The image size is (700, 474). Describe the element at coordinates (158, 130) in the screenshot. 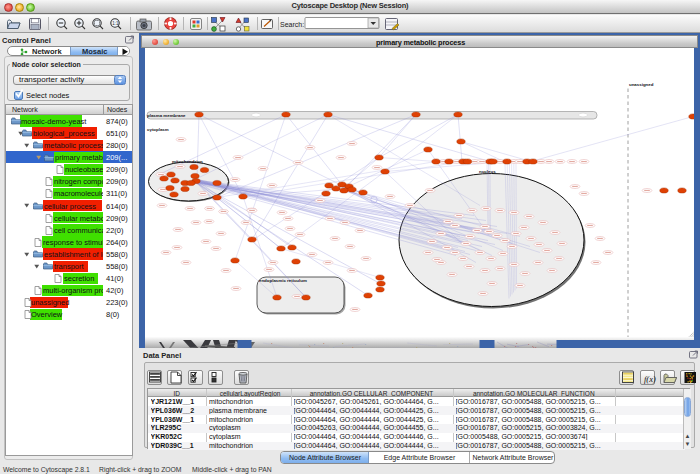

I see `svg-text: cytoplasm` at that location.